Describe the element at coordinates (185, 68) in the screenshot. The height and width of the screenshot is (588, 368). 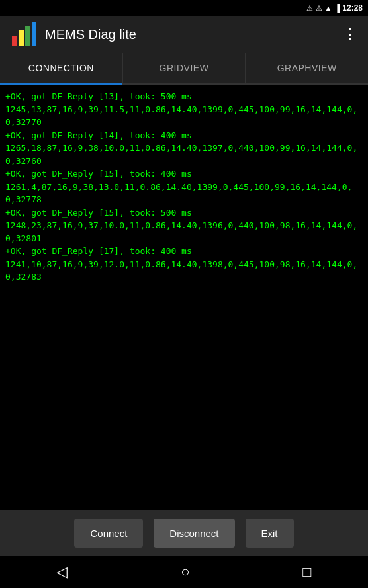
I see `tab-gridview: GRIDVIEW` at that location.